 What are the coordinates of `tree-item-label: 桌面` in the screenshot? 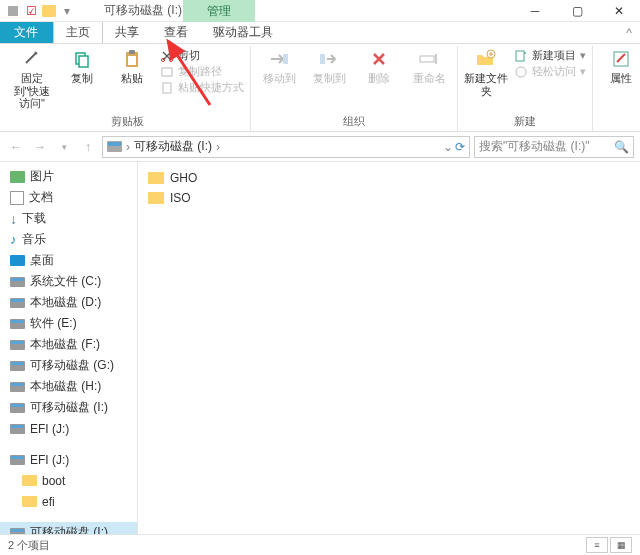 It's located at (42, 260).